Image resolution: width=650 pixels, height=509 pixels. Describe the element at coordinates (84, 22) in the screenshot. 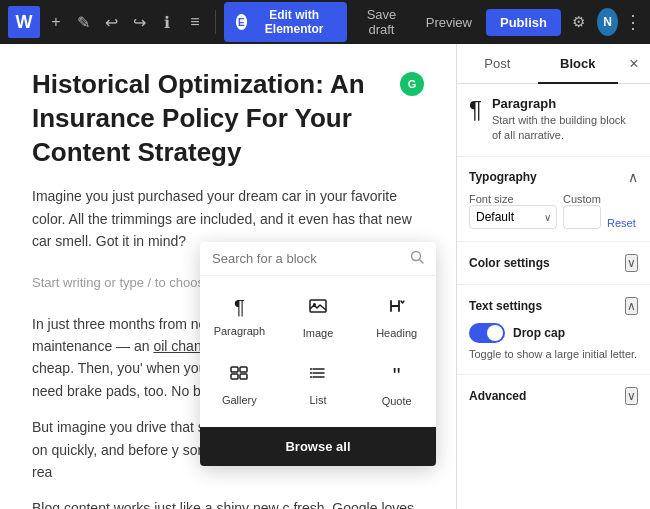

I see `edit-toolbar-button: ✎` at that location.